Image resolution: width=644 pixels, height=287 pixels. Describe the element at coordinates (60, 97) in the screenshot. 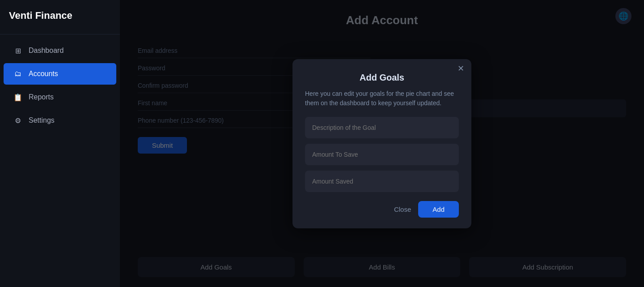

I see `sidebar-item-reports: 📋 Reports` at that location.